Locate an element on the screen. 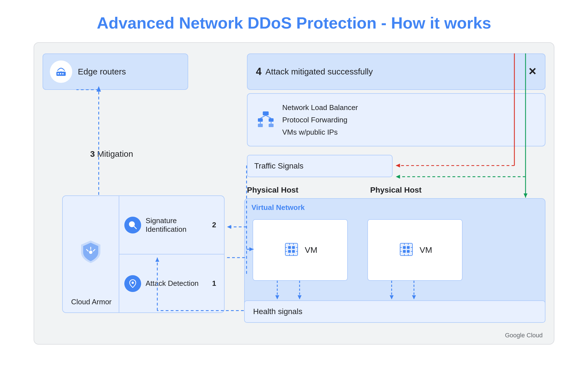  physical-host-2-label: Physical Host is located at coordinates (396, 190).